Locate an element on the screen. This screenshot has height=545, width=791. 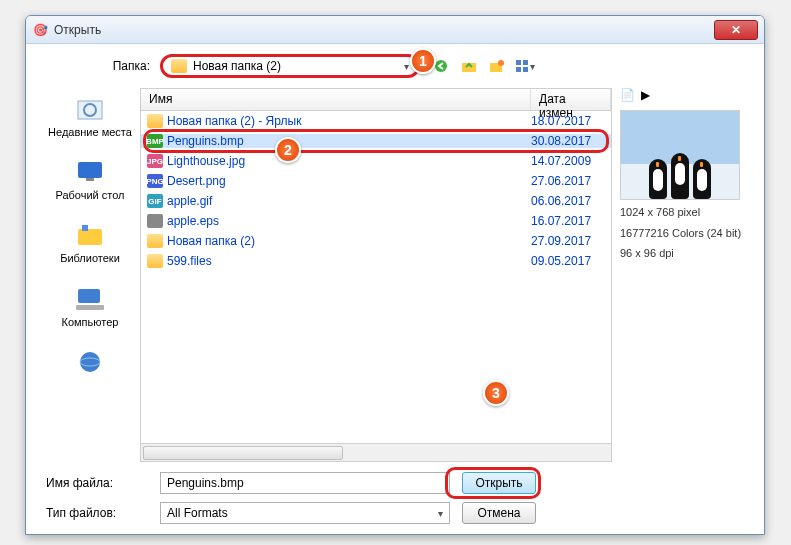
libraries-icon is located at coordinates (90, 235).